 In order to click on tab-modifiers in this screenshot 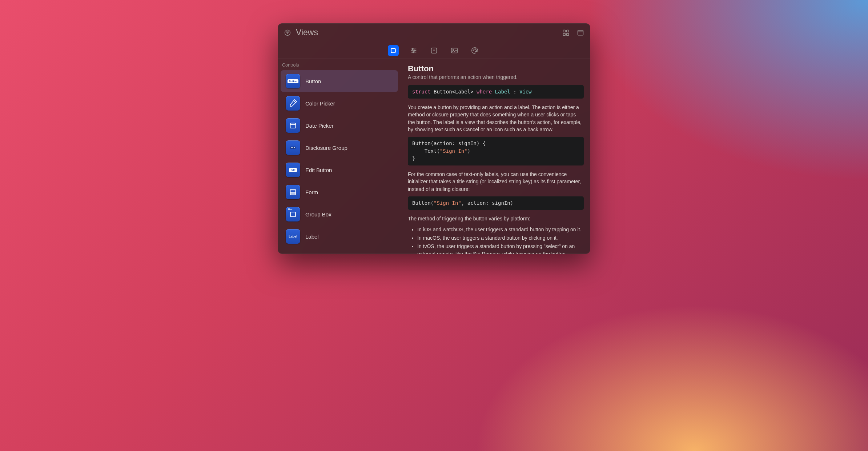, I will do `click(414, 51)`.